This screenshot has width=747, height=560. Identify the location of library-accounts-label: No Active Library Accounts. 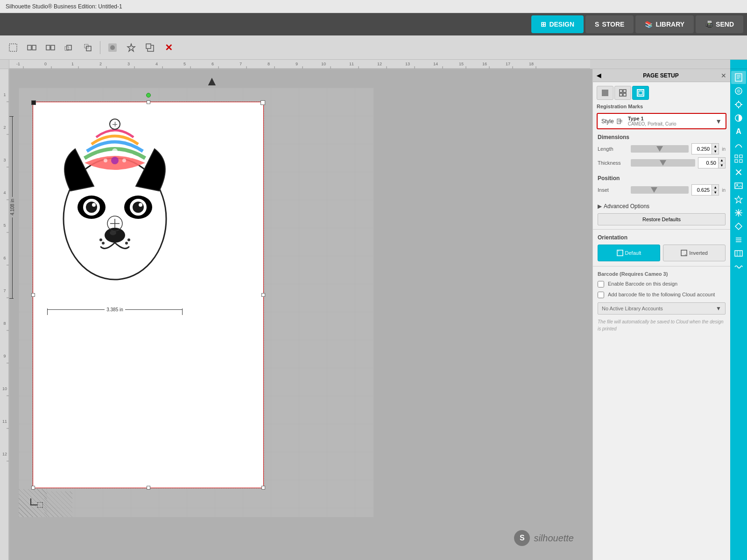
(632, 308).